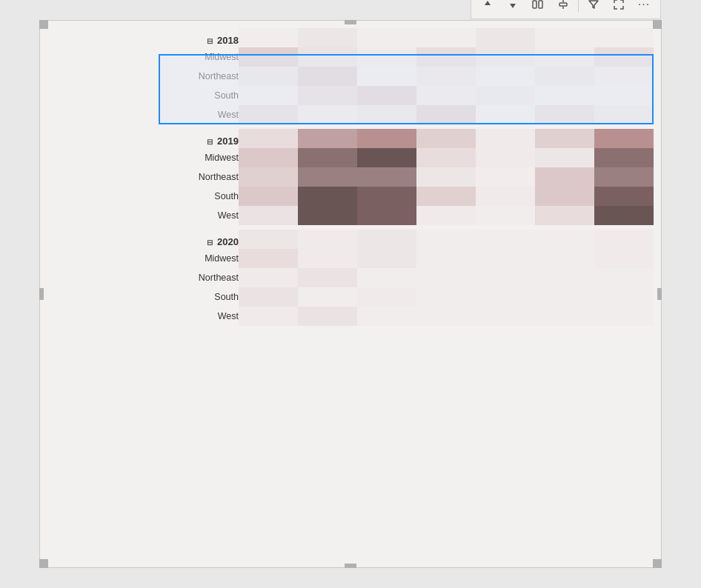  I want to click on resize-handle-tl, so click(44, 24).